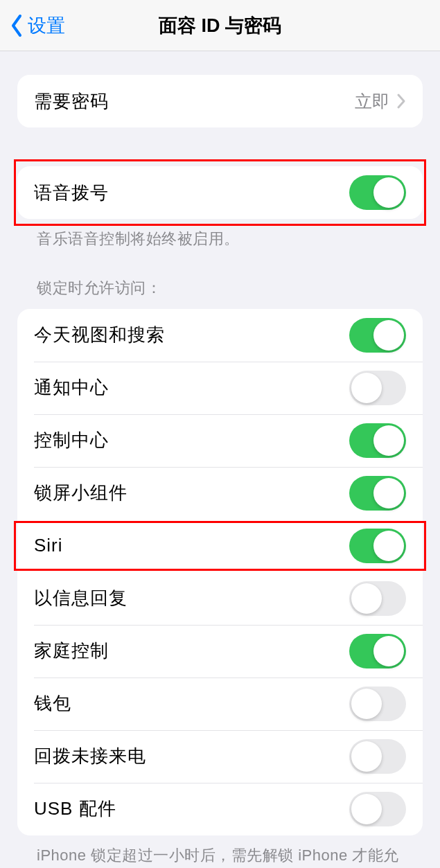  Describe the element at coordinates (220, 852) in the screenshot. I see `locked-access-footer: iPhone 锁定超过一小时后，需先解锁 iPhone 才能允许USB 配件连接…` at that location.